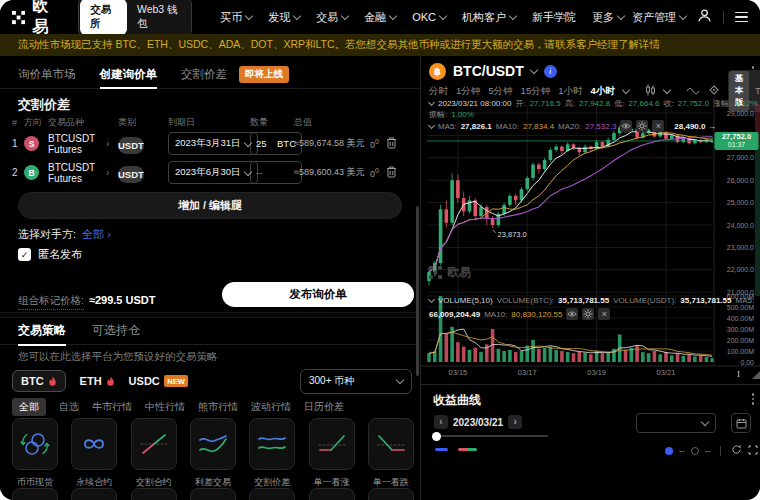  What do you see at coordinates (104, 18) in the screenshot?
I see `toggle-exchange: 交易所` at bounding box center [104, 18].